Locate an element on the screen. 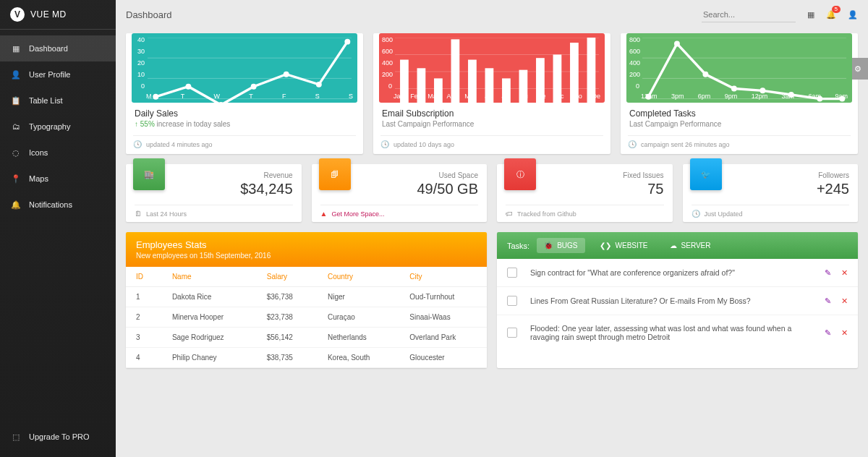  nav-item-icons: ◌ Icons is located at coordinates (58, 153).